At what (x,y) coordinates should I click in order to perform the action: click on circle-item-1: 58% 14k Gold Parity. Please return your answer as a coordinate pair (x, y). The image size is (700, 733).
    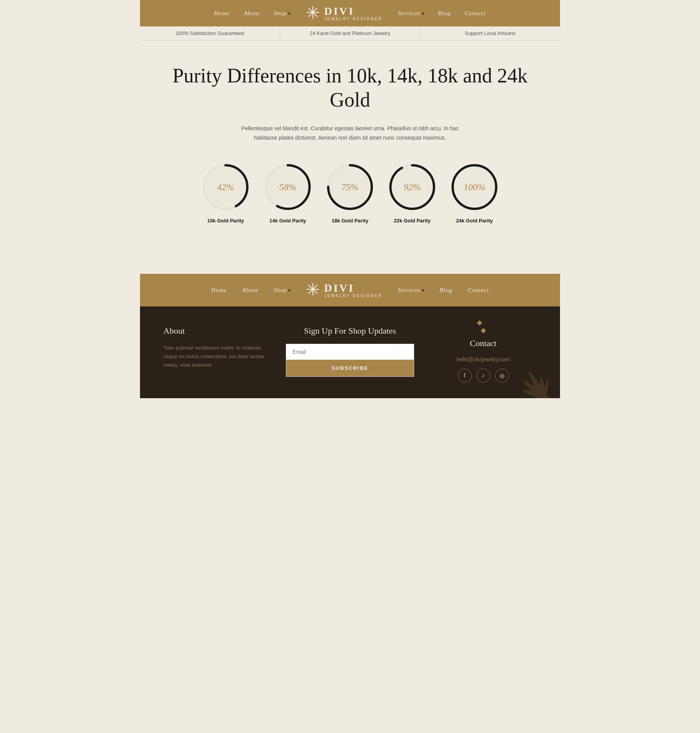
    Looking at the image, I should click on (288, 193).